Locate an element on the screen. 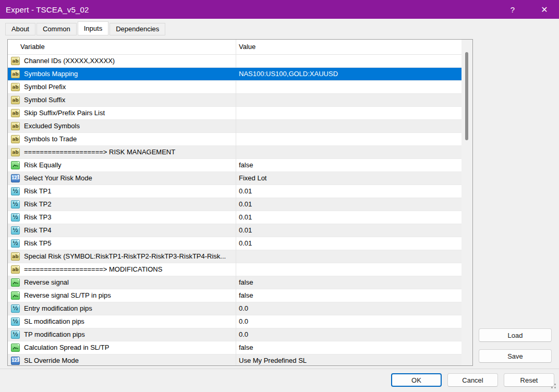  variable-name: Special Risk (SYMBOL:RiskTP1-RiskTP2-Ris… is located at coordinates (125, 256).